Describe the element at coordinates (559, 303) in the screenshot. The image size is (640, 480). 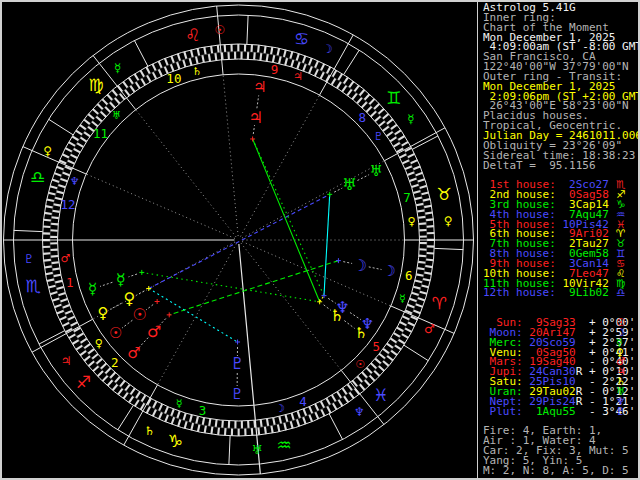
I see `spacer` at that location.